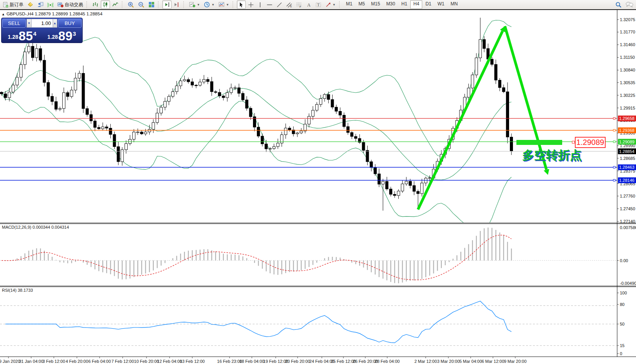 The image size is (636, 364). Describe the element at coordinates (291, 6) in the screenshot. I see `svg-text: E` at that location.